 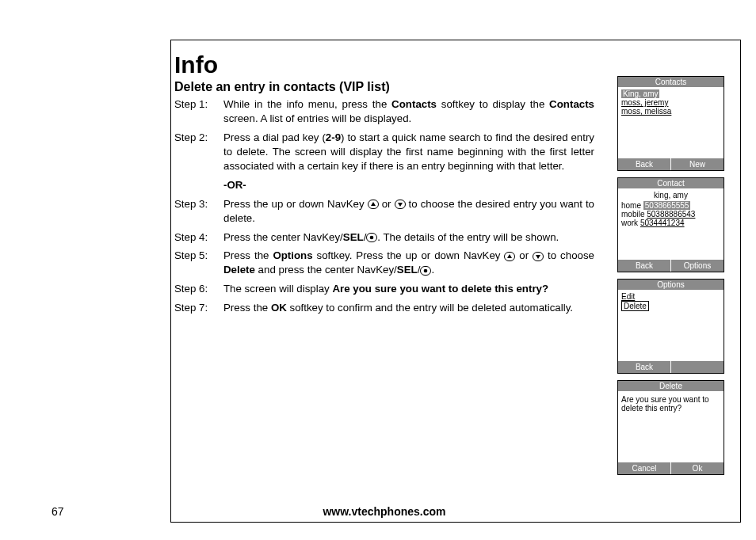 What do you see at coordinates (384, 263) in the screenshot?
I see `step: Step 5:Press the Options softkey. Press …` at bounding box center [384, 263].